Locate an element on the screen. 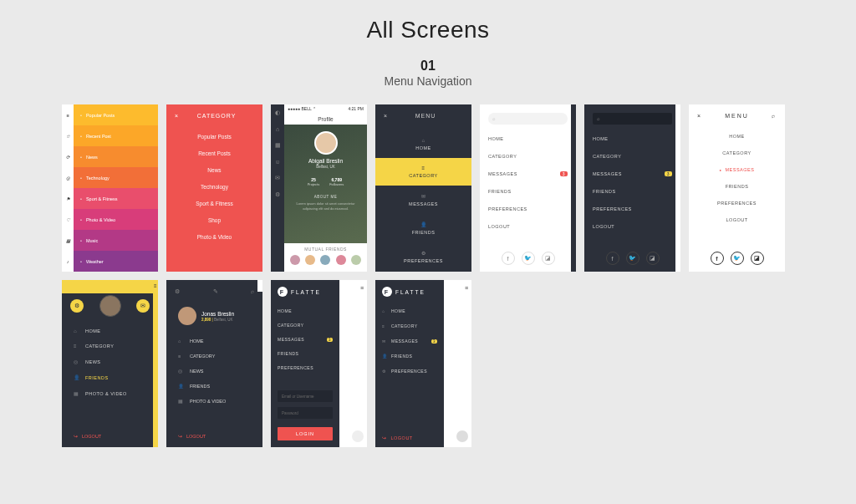  category-item: Popular Posts is located at coordinates (214, 137).